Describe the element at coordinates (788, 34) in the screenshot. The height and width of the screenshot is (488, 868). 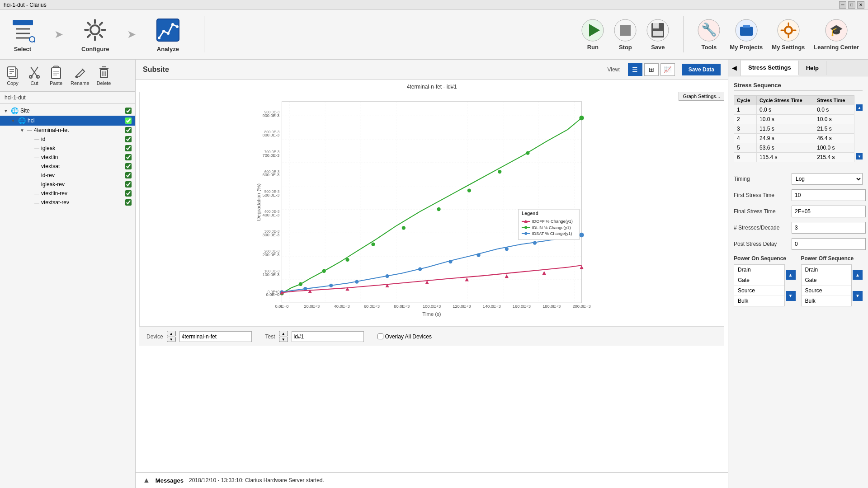
I see `mysettings-button: My Settings` at that location.